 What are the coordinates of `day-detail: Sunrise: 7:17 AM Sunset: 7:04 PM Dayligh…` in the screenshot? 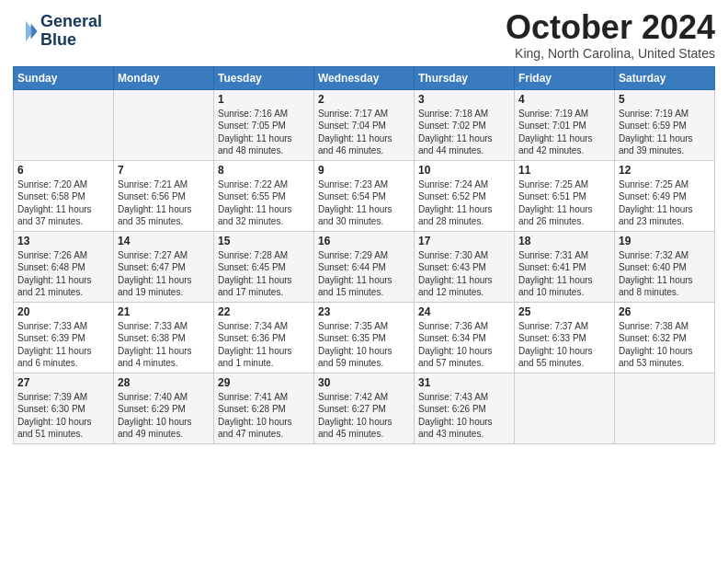 It's located at (364, 132).